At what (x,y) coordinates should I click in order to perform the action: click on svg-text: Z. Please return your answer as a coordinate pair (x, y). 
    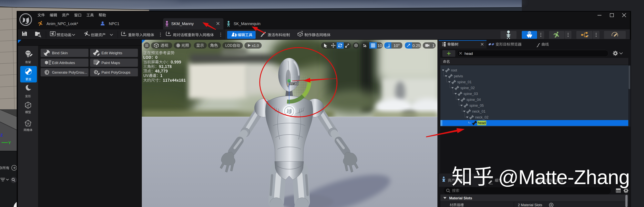
    Looking at the image, I should click on (2, 135).